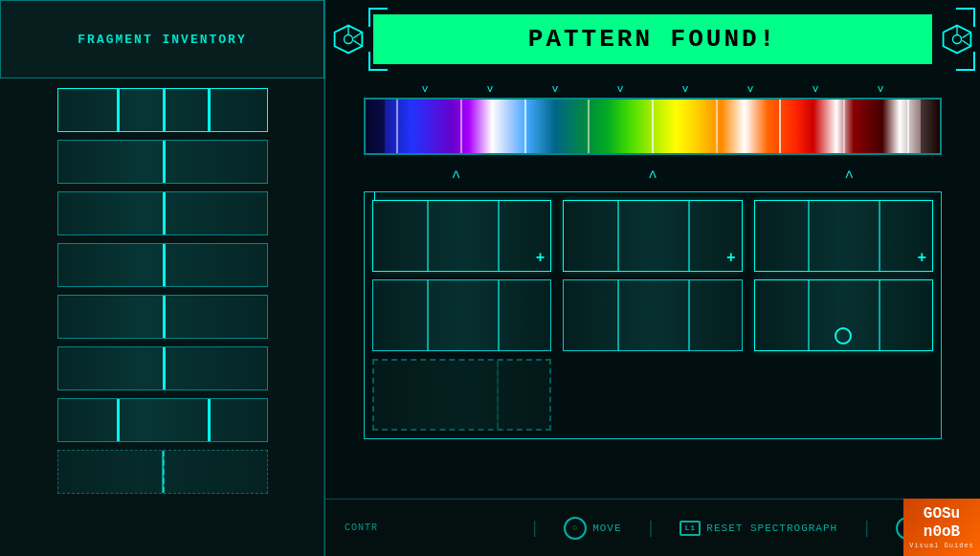 The image size is (980, 556). Describe the element at coordinates (957, 39) in the screenshot. I see `hex-icon-right` at that location.